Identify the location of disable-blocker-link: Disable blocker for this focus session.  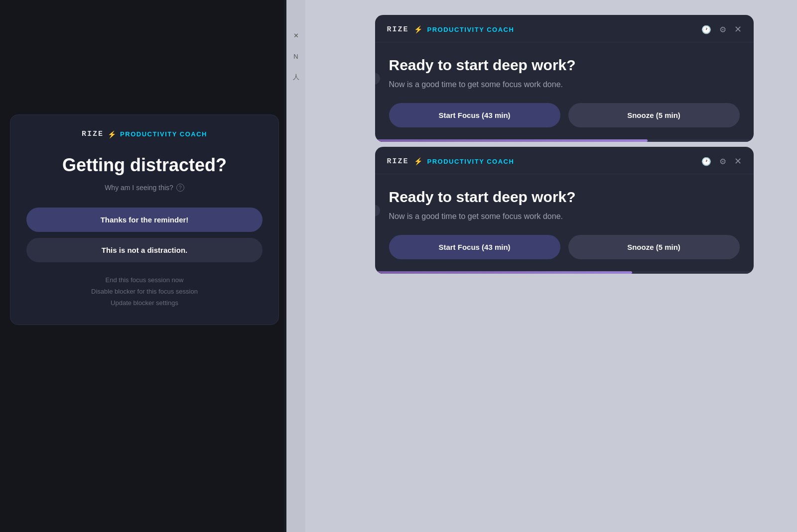
(144, 292).